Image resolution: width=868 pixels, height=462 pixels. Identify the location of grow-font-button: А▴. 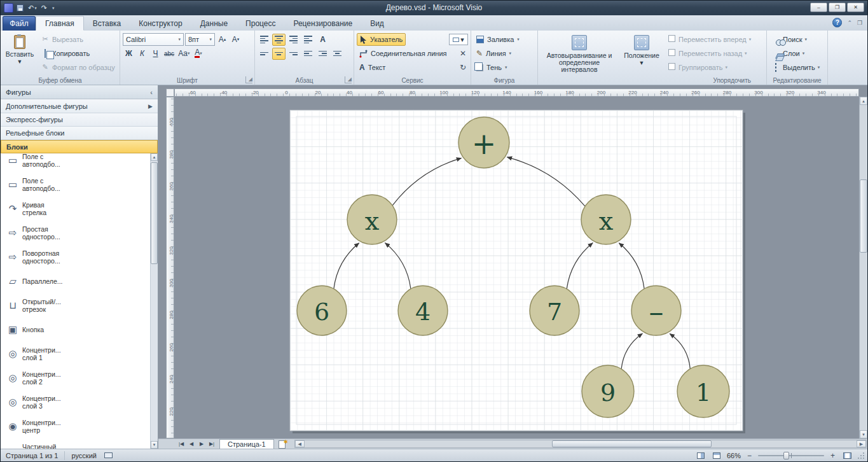
(223, 39).